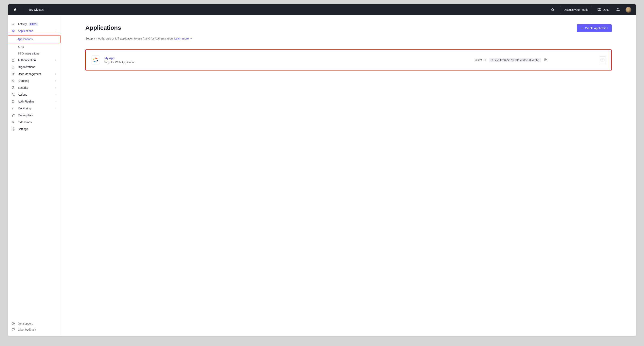 The image size is (644, 346). Describe the element at coordinates (34, 39) in the screenshot. I see `sidebar-sub-applications: Applications` at that location.